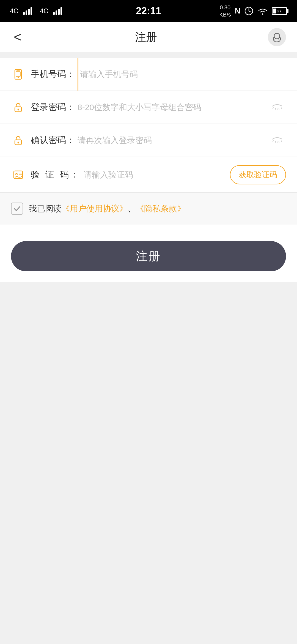  Describe the element at coordinates (148, 256) in the screenshot. I see `register-button: 注册` at that location.